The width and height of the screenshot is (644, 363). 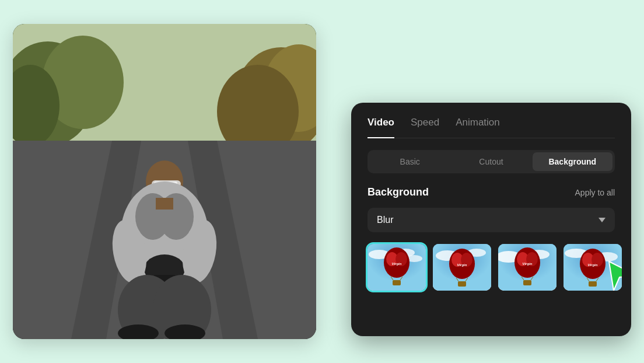 What do you see at coordinates (398, 193) in the screenshot?
I see `section-title: Background` at bounding box center [398, 193].